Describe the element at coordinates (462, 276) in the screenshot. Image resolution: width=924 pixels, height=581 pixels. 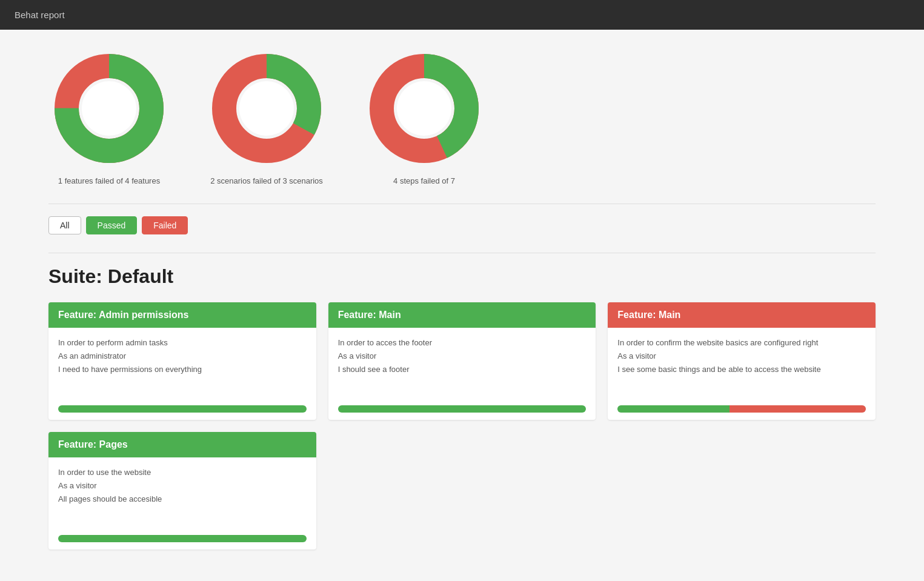
I see `suite-title: Suite: Default` at that location.